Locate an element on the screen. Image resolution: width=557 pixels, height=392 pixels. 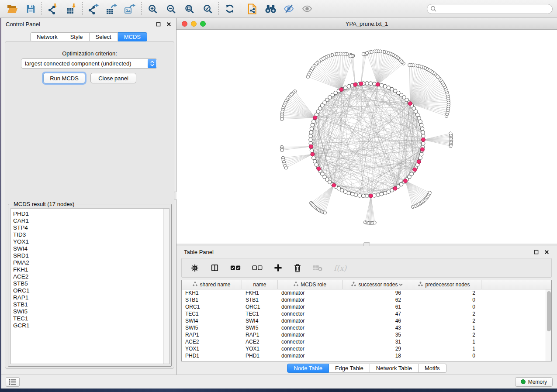
column-header-shared-name: shared name is located at coordinates (212, 285).